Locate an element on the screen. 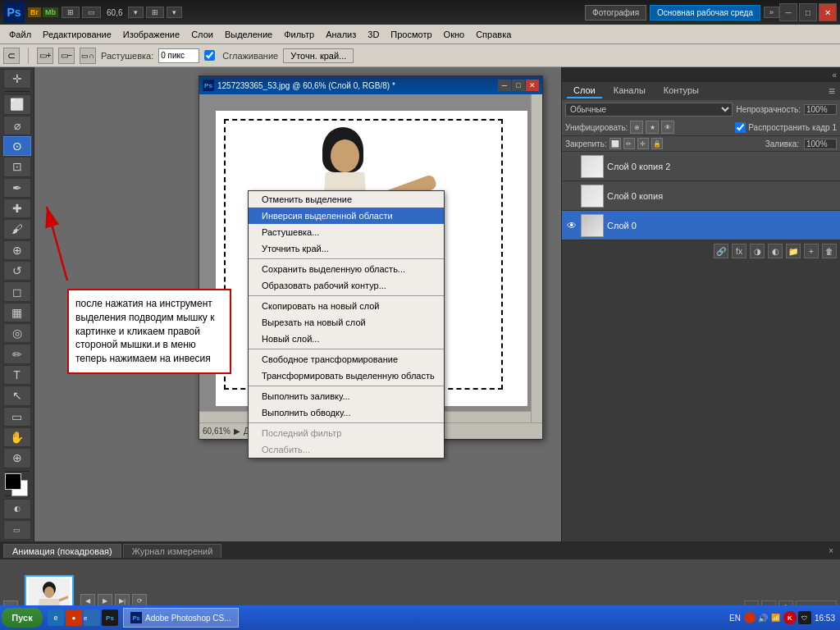 The image size is (840, 630). dodge-tool: ◎ is located at coordinates (17, 333).